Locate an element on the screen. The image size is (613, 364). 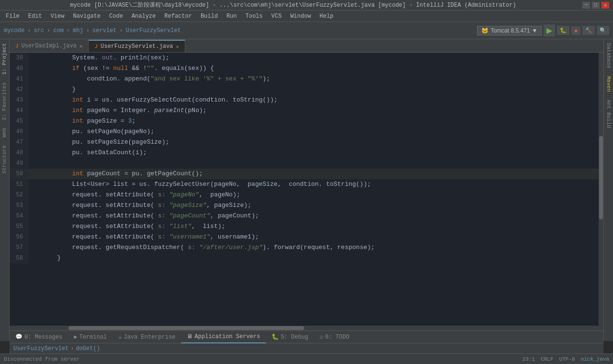
menu-run: Run is located at coordinates (232, 16).